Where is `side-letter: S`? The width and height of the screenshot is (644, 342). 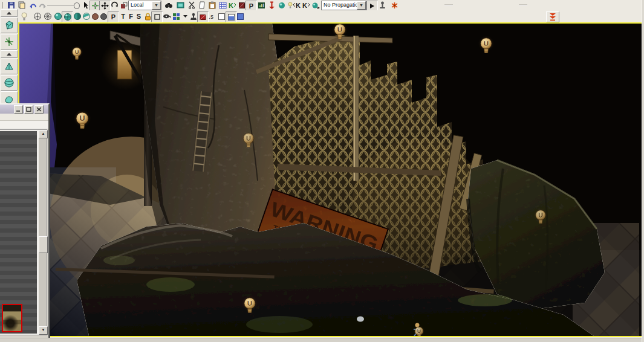
side-letter: S is located at coordinates (139, 16).